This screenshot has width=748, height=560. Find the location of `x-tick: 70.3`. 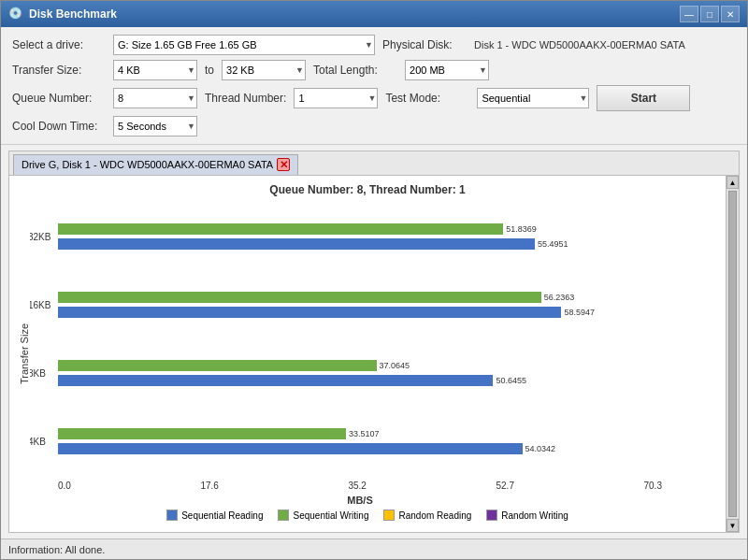

x-tick: 70.3 is located at coordinates (653, 486).